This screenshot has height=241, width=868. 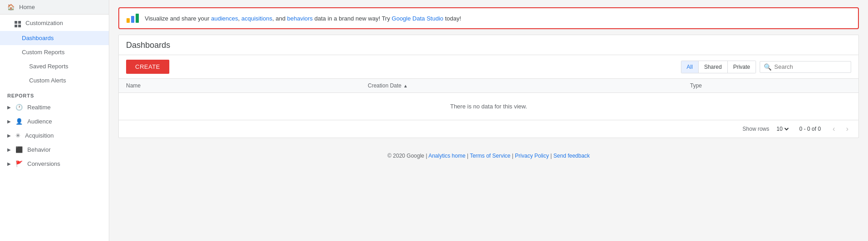 I want to click on banner-audiences-link: audiences, so click(x=225, y=18).